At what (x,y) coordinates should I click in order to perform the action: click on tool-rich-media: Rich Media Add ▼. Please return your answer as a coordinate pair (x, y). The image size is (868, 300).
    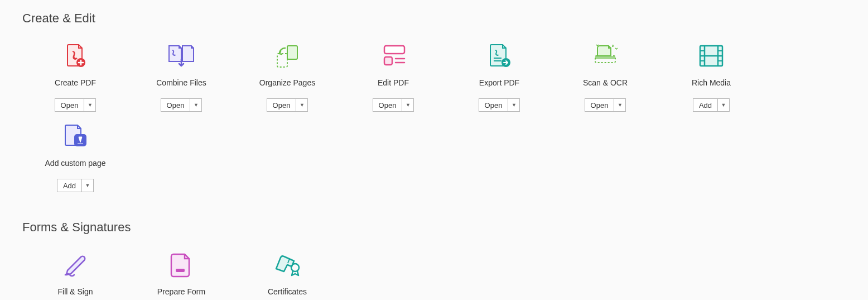
    Looking at the image, I should click on (711, 77).